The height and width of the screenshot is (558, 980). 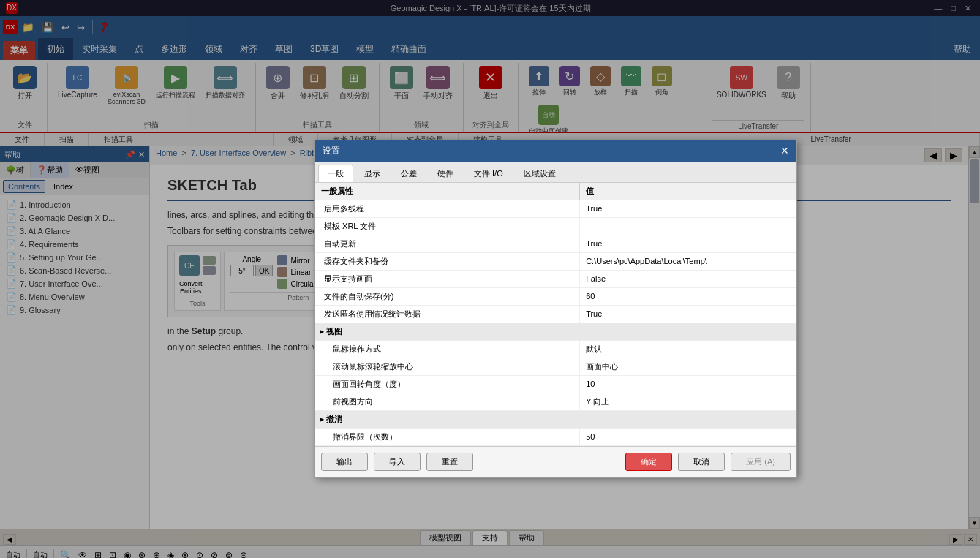 I want to click on dialog-tab-general: 一般, so click(x=336, y=173).